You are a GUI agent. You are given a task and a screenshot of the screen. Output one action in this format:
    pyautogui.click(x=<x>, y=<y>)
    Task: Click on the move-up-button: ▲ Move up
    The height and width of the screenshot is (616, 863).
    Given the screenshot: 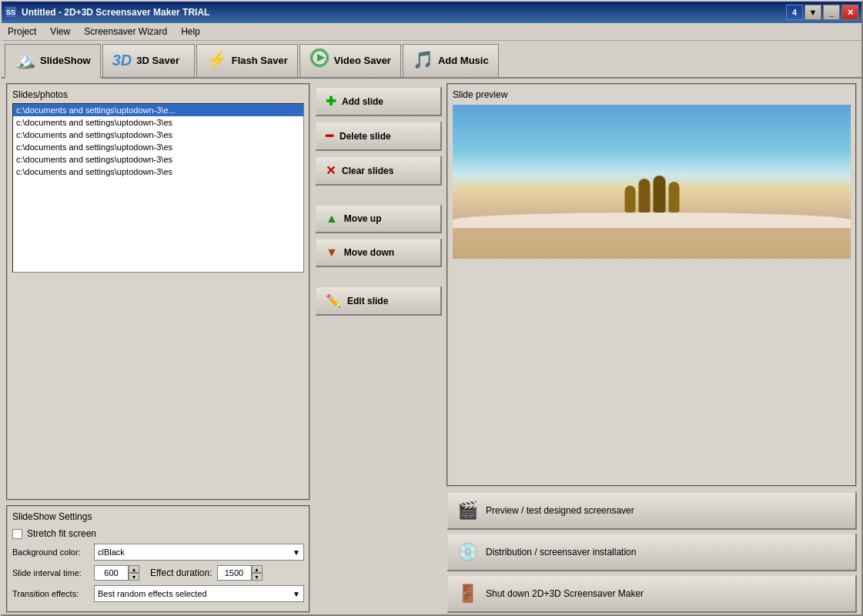 What is the action you would take?
    pyautogui.click(x=379, y=219)
    